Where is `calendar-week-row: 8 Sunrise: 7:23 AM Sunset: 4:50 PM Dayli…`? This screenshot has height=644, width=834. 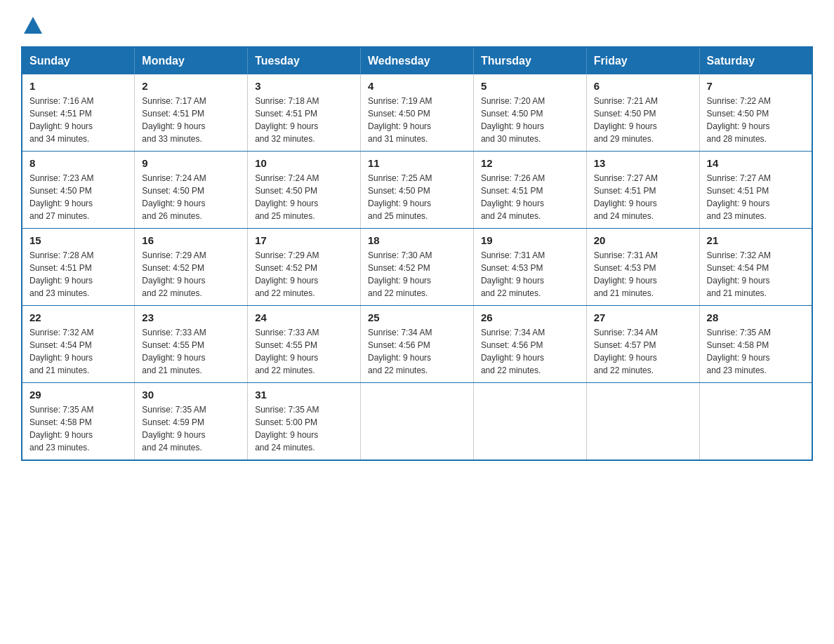
calendar-week-row: 8 Sunrise: 7:23 AM Sunset: 4:50 PM Dayli… is located at coordinates (417, 190).